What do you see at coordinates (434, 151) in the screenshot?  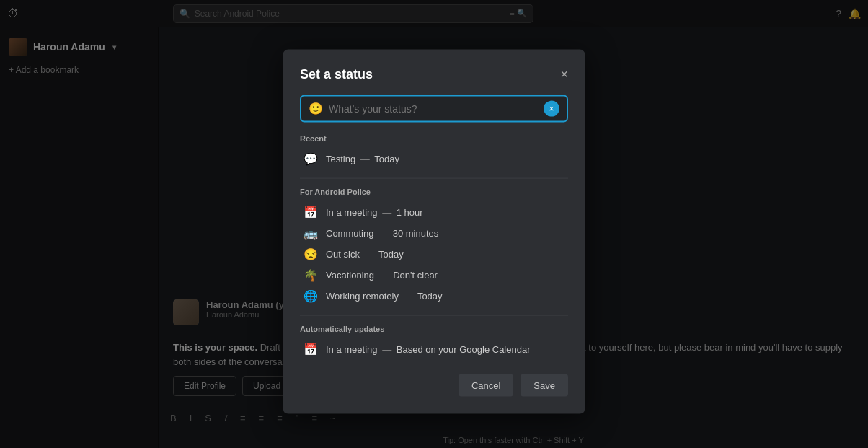 I see `recent-section: Recent 💬 Testing — Today` at bounding box center [434, 151].